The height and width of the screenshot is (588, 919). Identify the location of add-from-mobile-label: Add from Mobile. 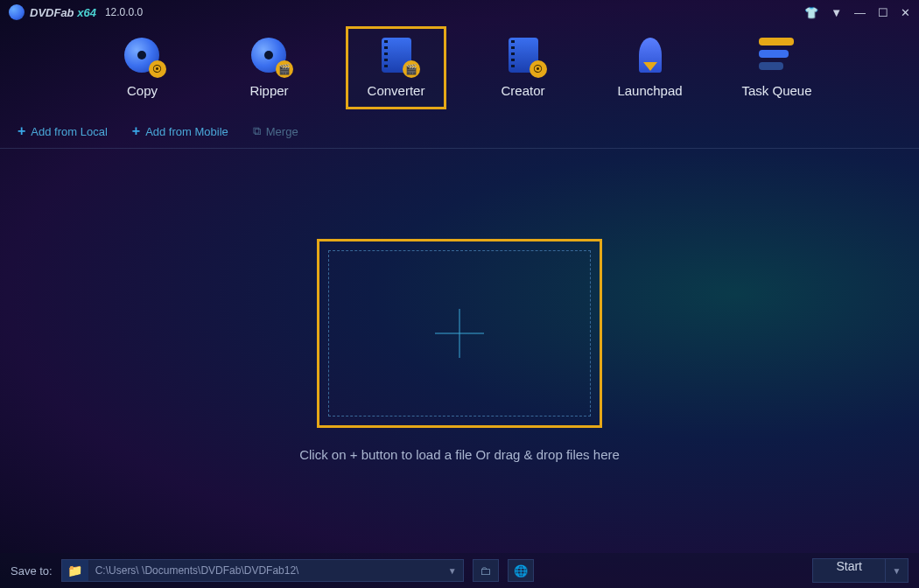
(187, 131).